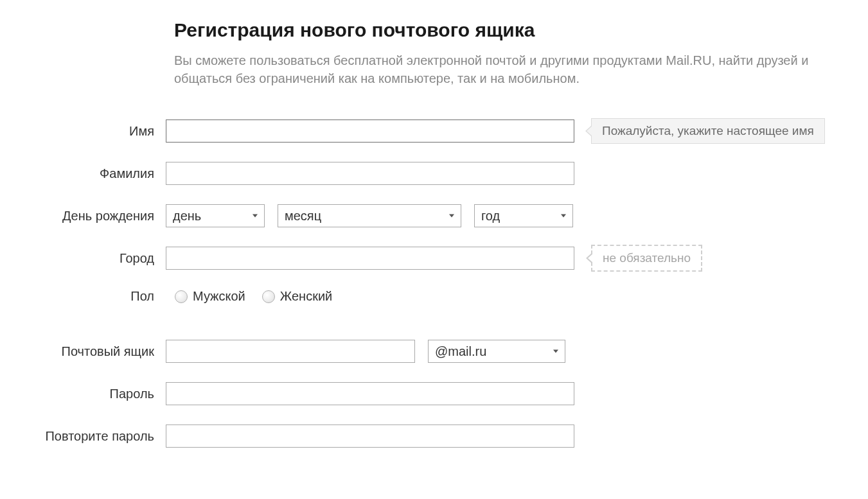 The height and width of the screenshot is (499, 868). I want to click on row-firstname: Имя Пожалуйста, укажите настоящее имя, so click(434, 131).